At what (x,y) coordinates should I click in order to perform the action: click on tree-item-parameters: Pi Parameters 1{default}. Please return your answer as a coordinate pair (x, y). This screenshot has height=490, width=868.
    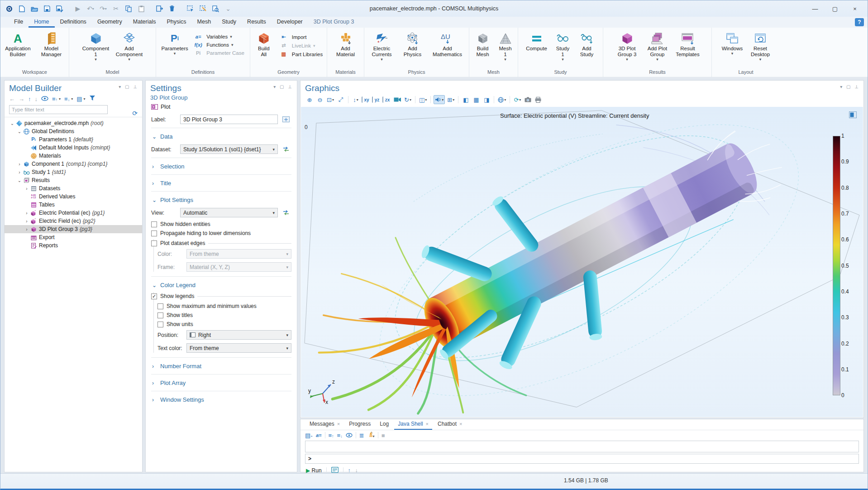
    Looking at the image, I should click on (73, 139).